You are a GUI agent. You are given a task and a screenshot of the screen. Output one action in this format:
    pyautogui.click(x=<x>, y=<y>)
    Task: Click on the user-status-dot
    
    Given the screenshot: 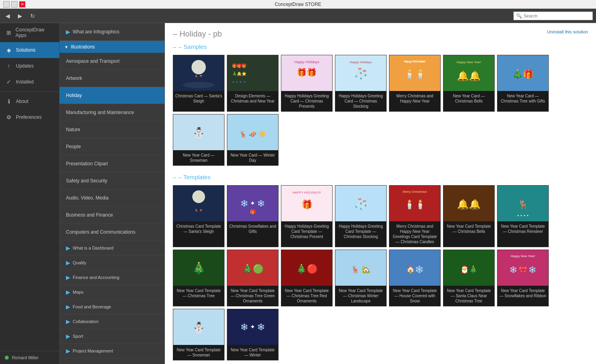 What is the action you would take?
    pyautogui.click(x=7, y=358)
    